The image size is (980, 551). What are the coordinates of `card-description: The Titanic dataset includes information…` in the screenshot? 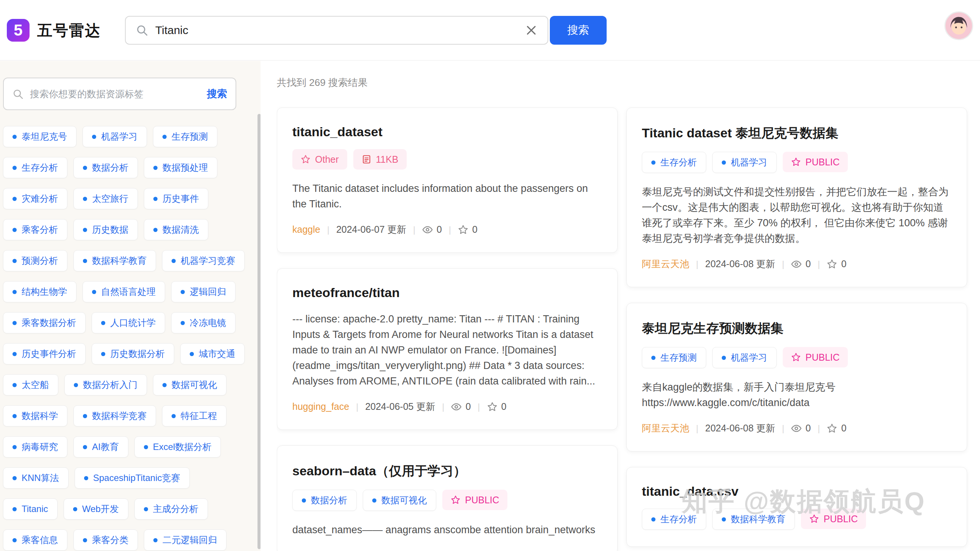 It's located at (447, 196).